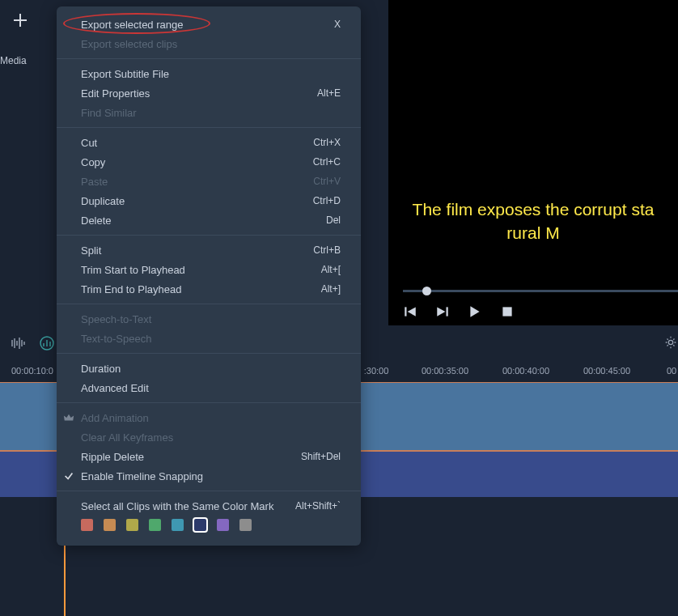 The width and height of the screenshot is (678, 616). I want to click on menu-delete: Delete Del, so click(209, 220).